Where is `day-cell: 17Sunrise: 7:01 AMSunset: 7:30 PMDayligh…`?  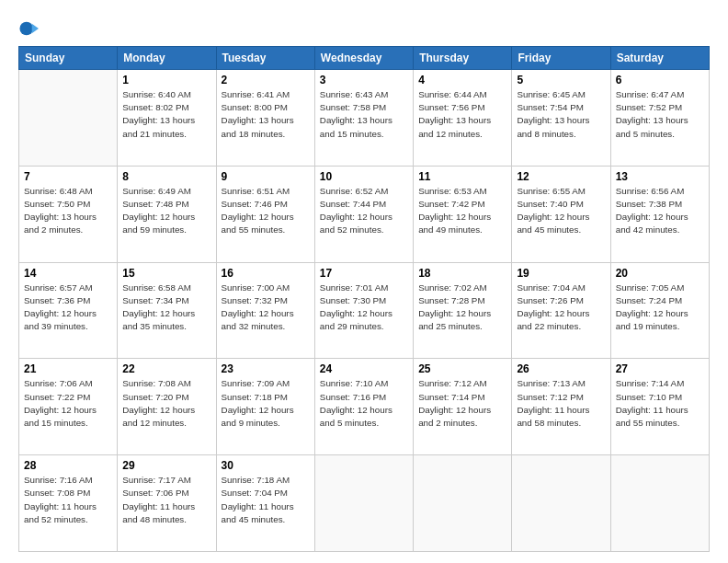 day-cell: 17Sunrise: 7:01 AMSunset: 7:30 PMDayligh… is located at coordinates (364, 311).